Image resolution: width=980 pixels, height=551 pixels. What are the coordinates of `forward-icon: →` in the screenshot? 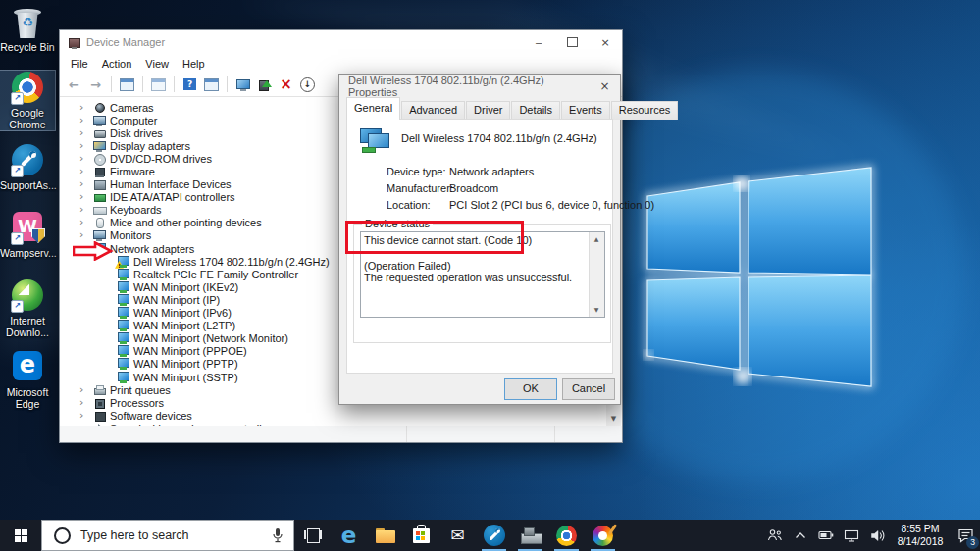 It's located at (96, 84).